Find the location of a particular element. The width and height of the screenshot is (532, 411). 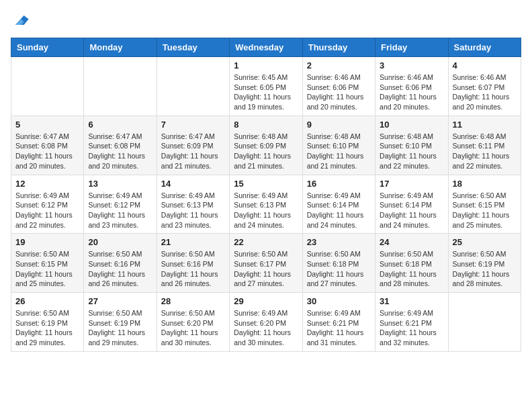

day-number: 29 is located at coordinates (266, 301).